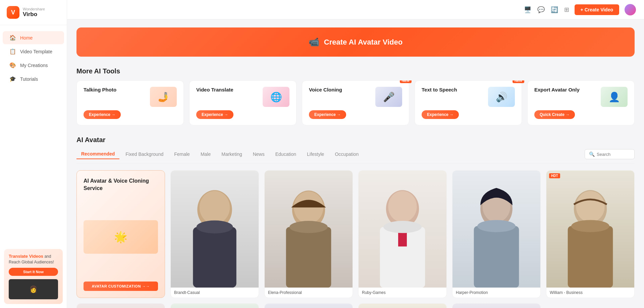 This screenshot has width=644, height=308. I want to click on monitor-icon: 🖥️, so click(528, 10).